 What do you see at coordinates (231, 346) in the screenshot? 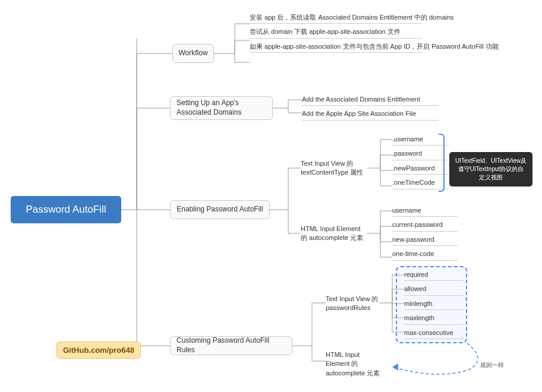
I see `node-custom-rules: Customing Password AutoFill Rules` at bounding box center [231, 346].